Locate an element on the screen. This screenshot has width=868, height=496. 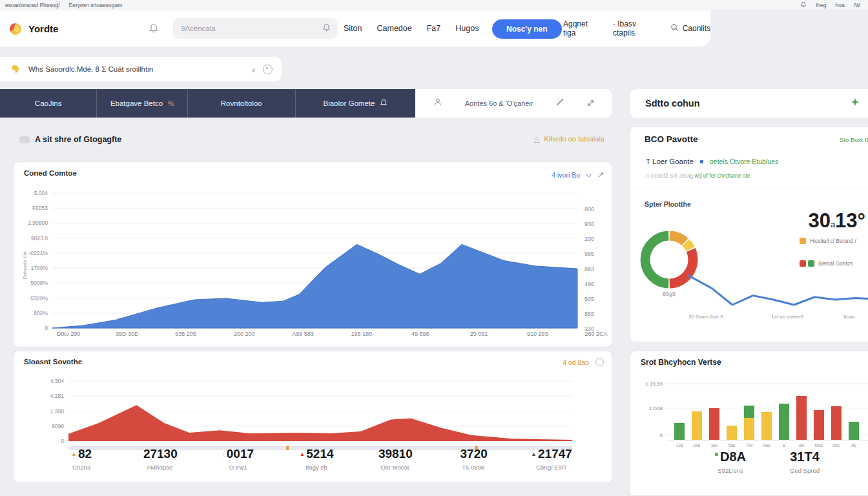
y-axis-tick: 5008% is located at coordinates (40, 283).